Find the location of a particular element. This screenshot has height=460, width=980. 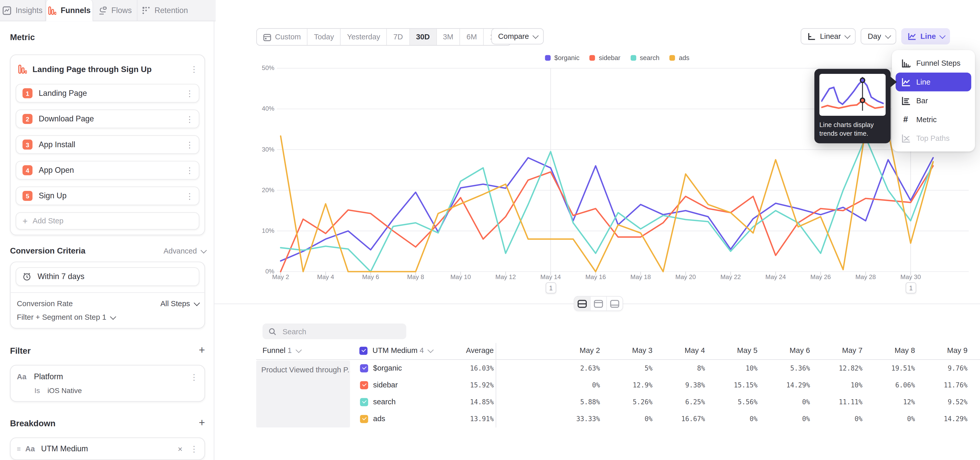

funnel-name: Landing Page through Sign Up is located at coordinates (111, 69).